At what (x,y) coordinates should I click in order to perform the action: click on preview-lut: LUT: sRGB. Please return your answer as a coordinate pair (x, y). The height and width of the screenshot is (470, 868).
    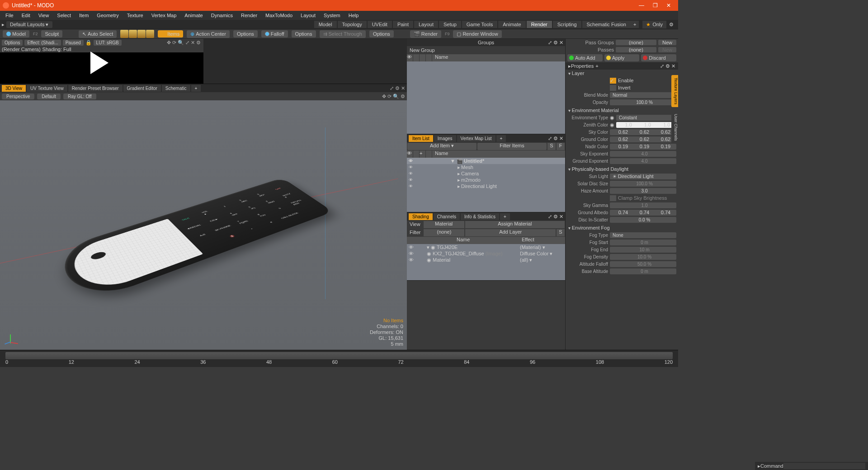
    Looking at the image, I should click on (108, 42).